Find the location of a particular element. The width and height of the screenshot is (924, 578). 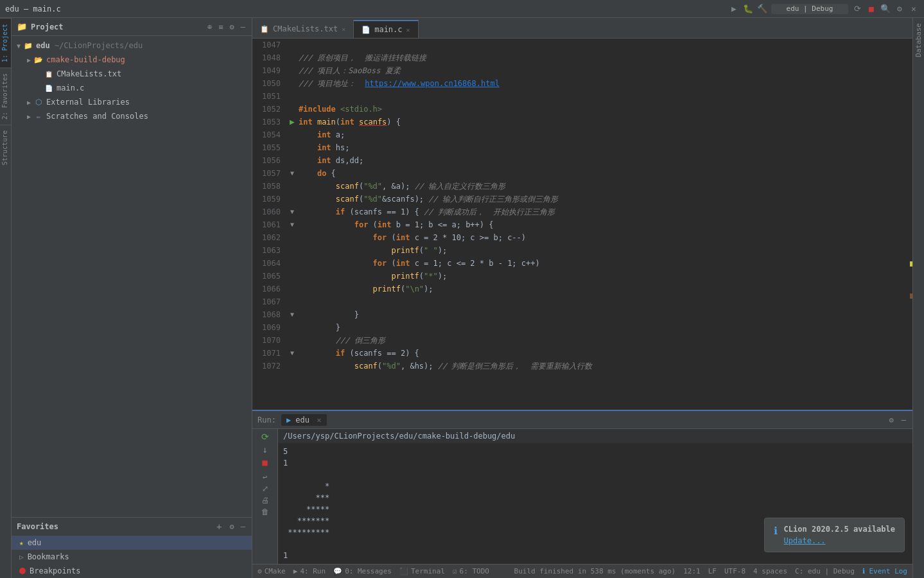

notif-info-icon: ℹ is located at coordinates (776, 530).